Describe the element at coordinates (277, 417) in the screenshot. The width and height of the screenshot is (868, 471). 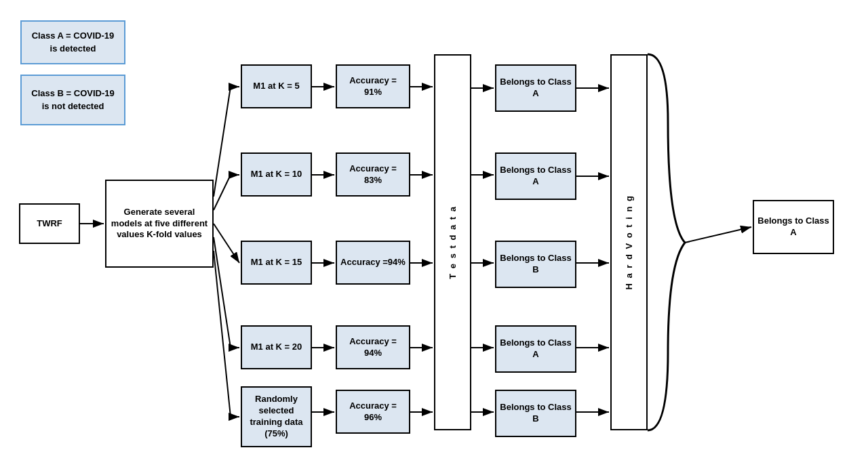
I see `random-box: Randomly selected training data (75%)` at that location.